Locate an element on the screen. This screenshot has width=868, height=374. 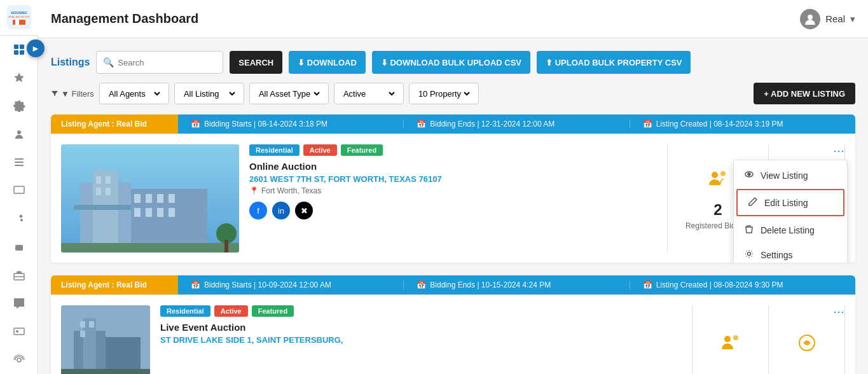
facebook-icon-1: f is located at coordinates (258, 211).